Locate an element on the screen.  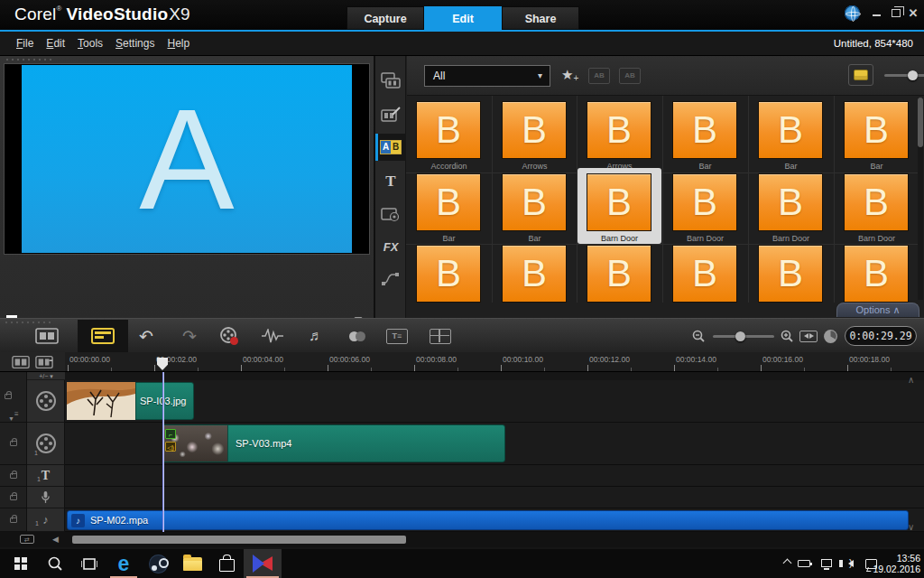
search-button is located at coordinates (55, 564).